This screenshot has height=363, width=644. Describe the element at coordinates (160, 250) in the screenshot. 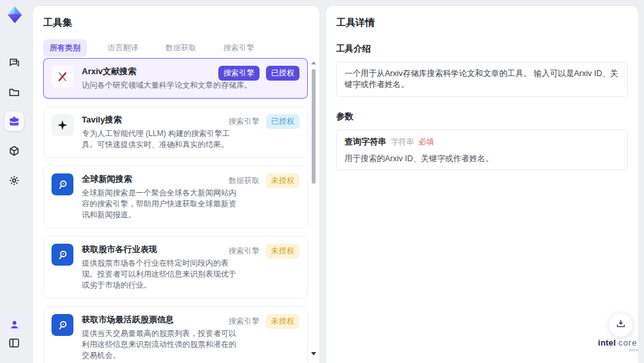

I see `tool-name: 获取股市各行业表现` at that location.